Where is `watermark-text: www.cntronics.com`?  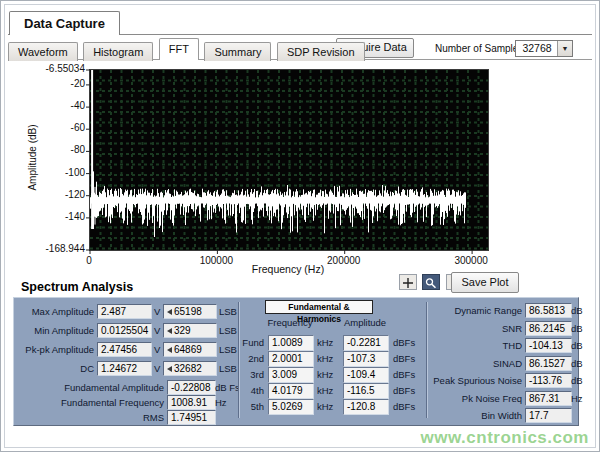 watermark-text: www.cntronics.com is located at coordinates (505, 438).